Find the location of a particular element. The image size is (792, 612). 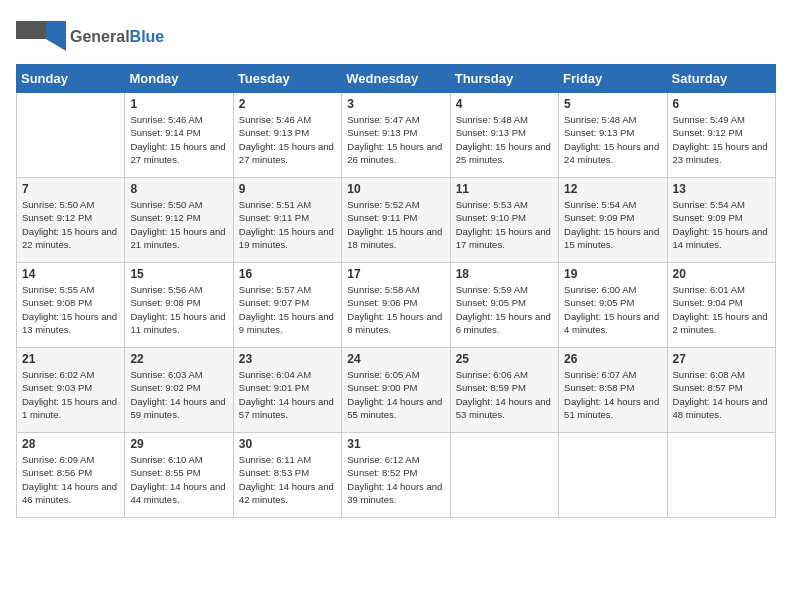

day-info: Sunrise: 6:05 AMSunset: 9:00 PMDaylight:… is located at coordinates (396, 394).